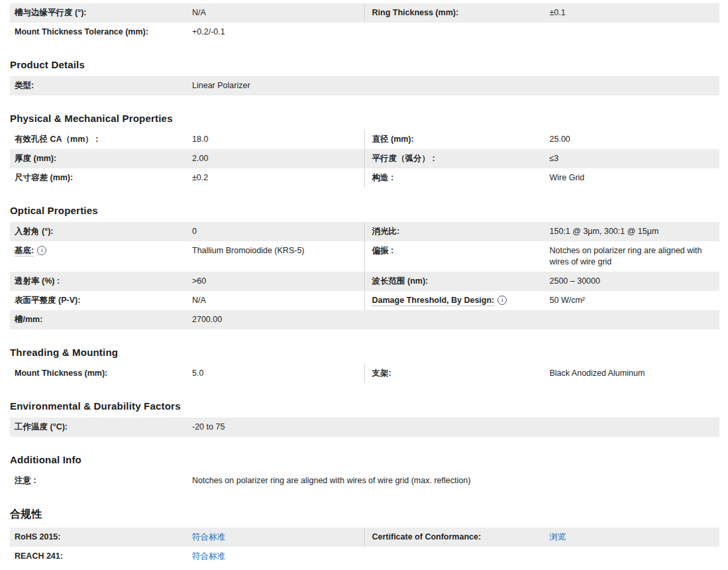 The image size is (728, 570). What do you see at coordinates (278, 319) in the screenshot?
I see `spec-value: 2700.00` at bounding box center [278, 319].